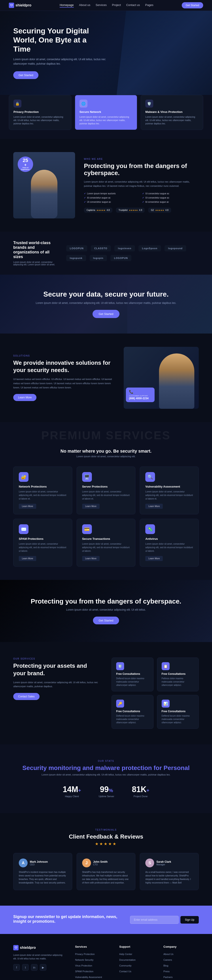 The width and height of the screenshot is (212, 980). What do you see at coordinates (27, 696) in the screenshot?
I see `assets-cta-button: Contact Sales` at bounding box center [27, 696].